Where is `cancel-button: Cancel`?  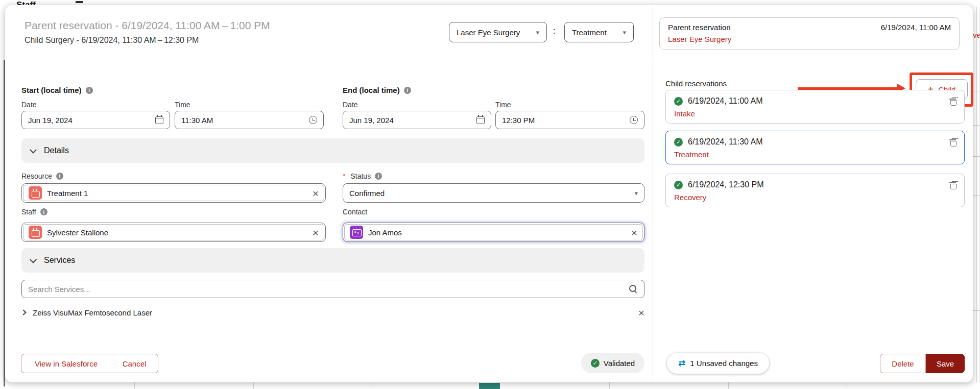 cancel-button: Cancel is located at coordinates (135, 363).